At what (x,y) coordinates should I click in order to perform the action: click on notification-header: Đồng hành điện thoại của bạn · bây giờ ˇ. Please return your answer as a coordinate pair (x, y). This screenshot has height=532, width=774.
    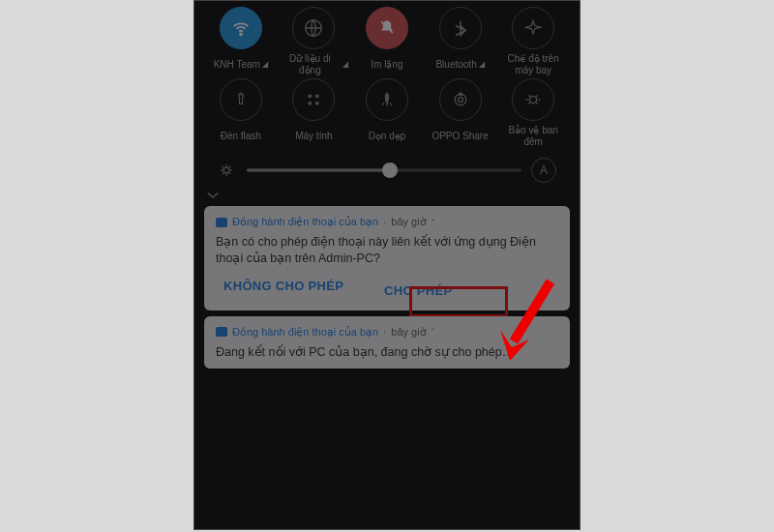
    Looking at the image, I should click on (387, 333).